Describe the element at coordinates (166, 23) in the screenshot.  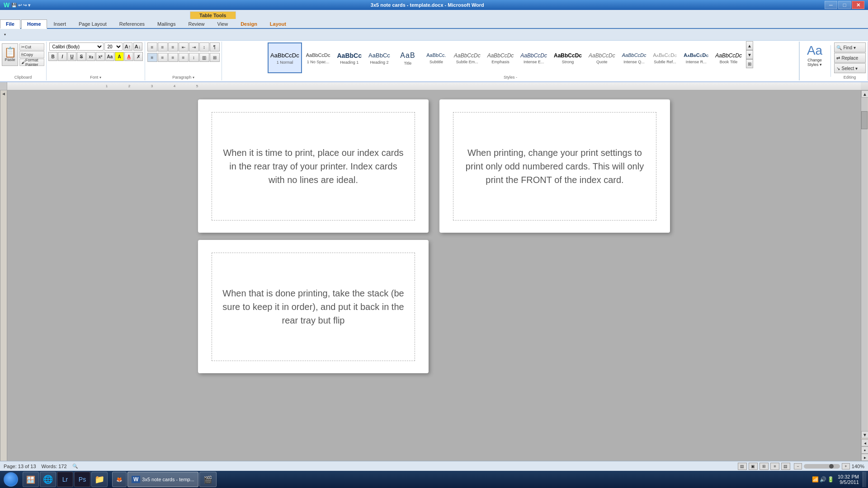
I see `tab-mailings: Mailings` at that location.